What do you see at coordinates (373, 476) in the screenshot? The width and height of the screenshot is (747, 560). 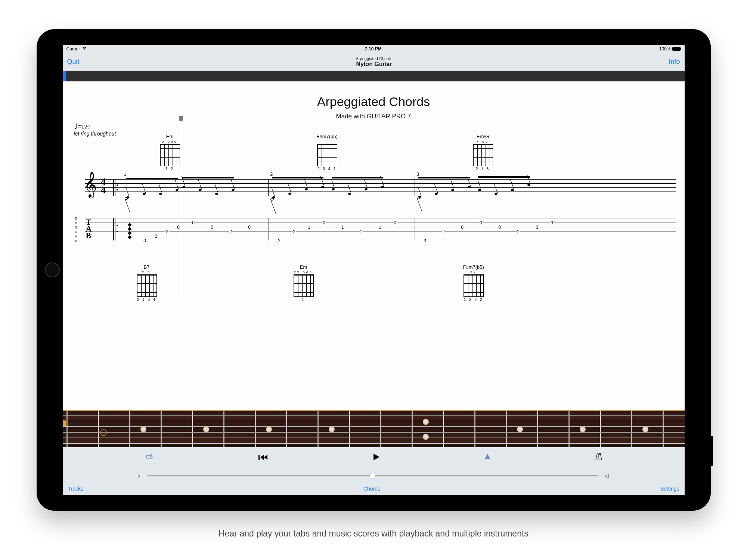 I see `speed-slider-thumb` at bounding box center [373, 476].